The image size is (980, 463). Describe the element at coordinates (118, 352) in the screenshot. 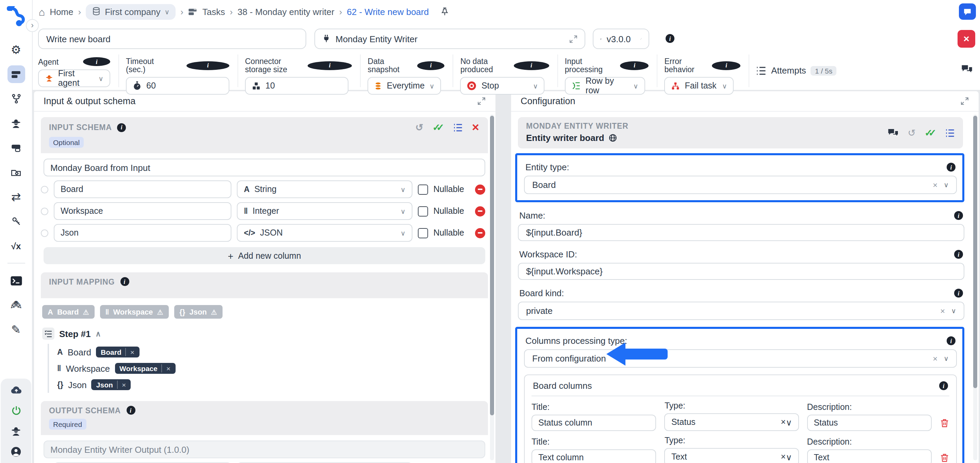

I see `mapping-chip: Board ×` at that location.